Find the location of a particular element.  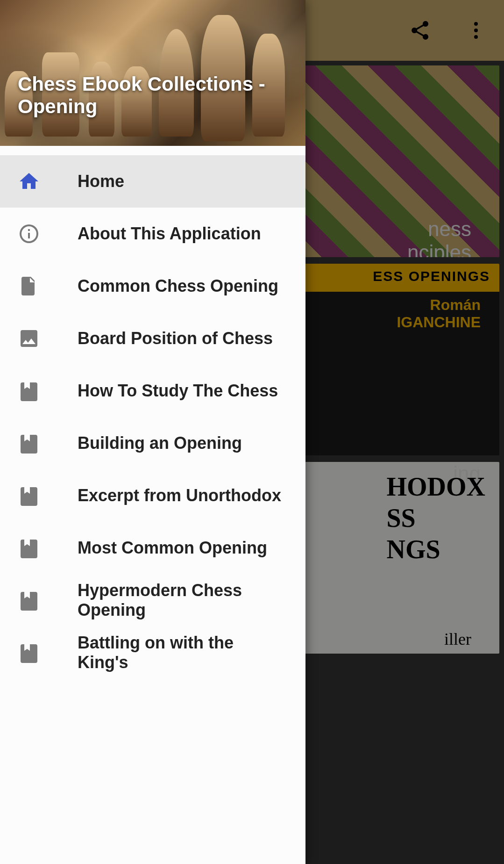

nav-item-label: How To Study The Chess is located at coordinates (177, 391).